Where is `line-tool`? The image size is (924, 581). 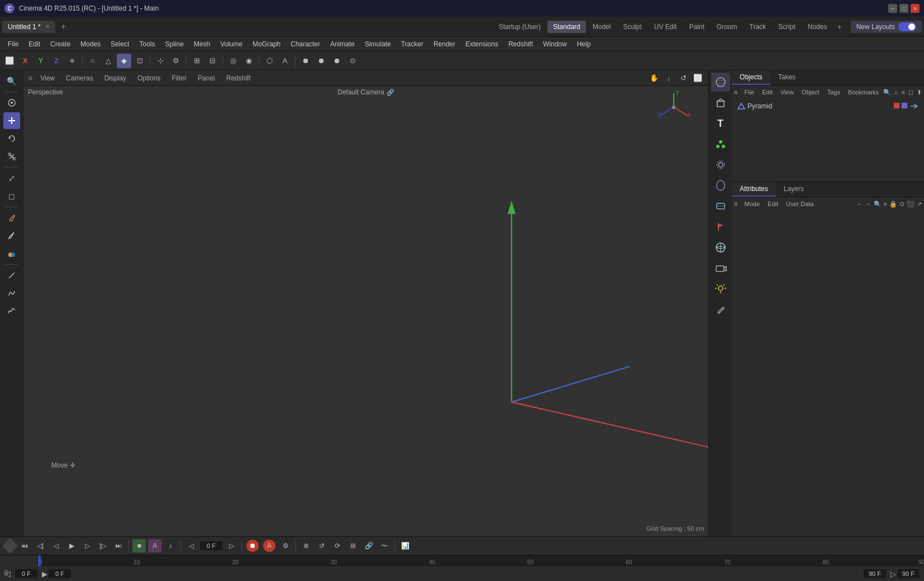 line-tool is located at coordinates (12, 275).